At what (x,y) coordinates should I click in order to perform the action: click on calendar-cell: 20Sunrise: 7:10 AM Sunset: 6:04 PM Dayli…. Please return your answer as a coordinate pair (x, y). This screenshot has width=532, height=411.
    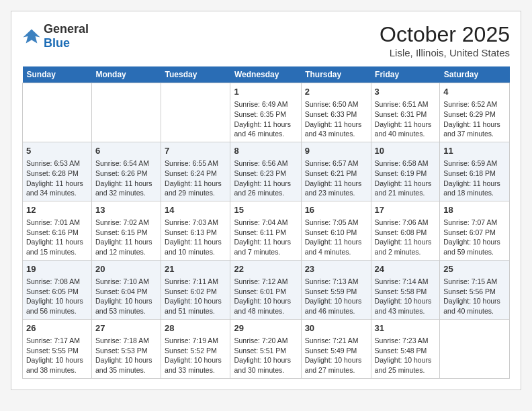
    Looking at the image, I should click on (126, 289).